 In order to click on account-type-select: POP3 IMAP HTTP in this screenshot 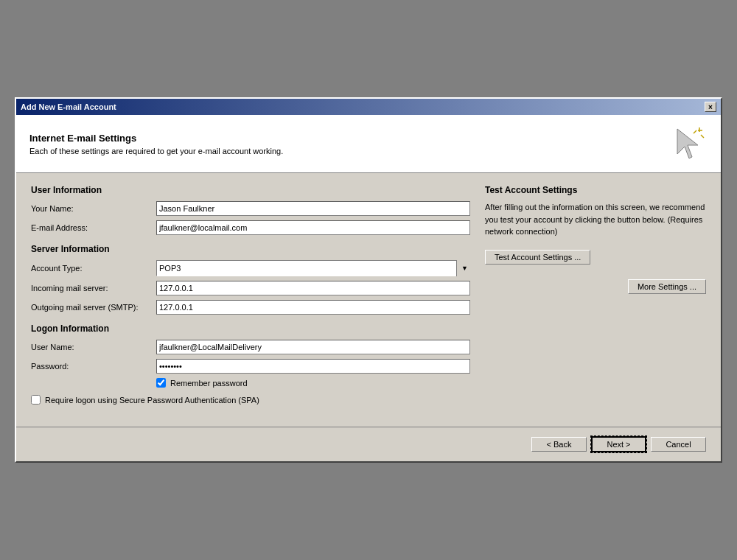, I will do `click(313, 268)`.